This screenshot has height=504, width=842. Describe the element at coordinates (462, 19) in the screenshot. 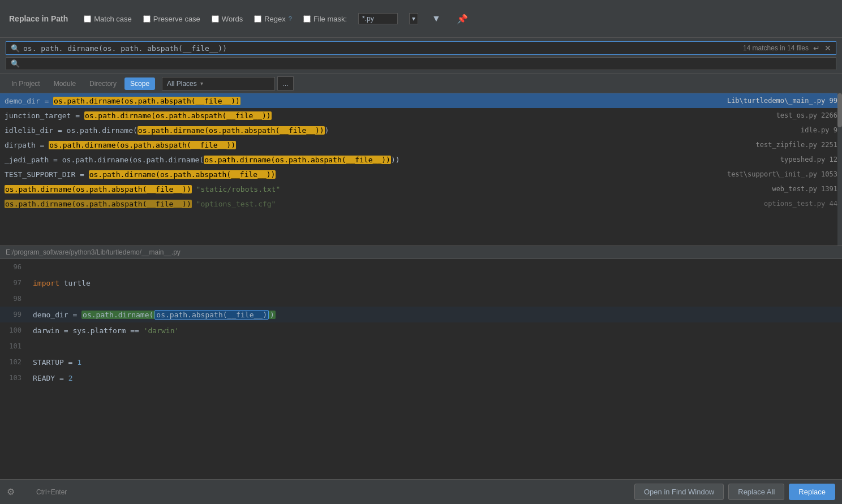

I see `pin-icon: 📌` at that location.